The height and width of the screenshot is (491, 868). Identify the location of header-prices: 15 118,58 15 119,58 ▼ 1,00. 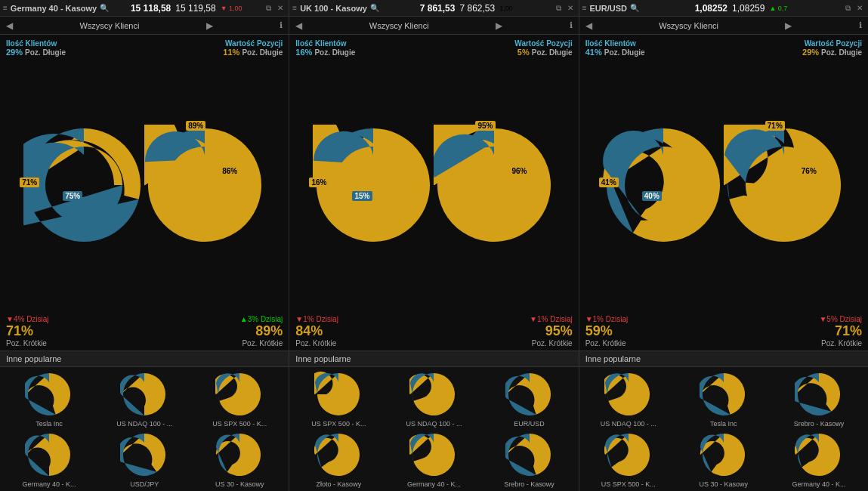
(187, 8).